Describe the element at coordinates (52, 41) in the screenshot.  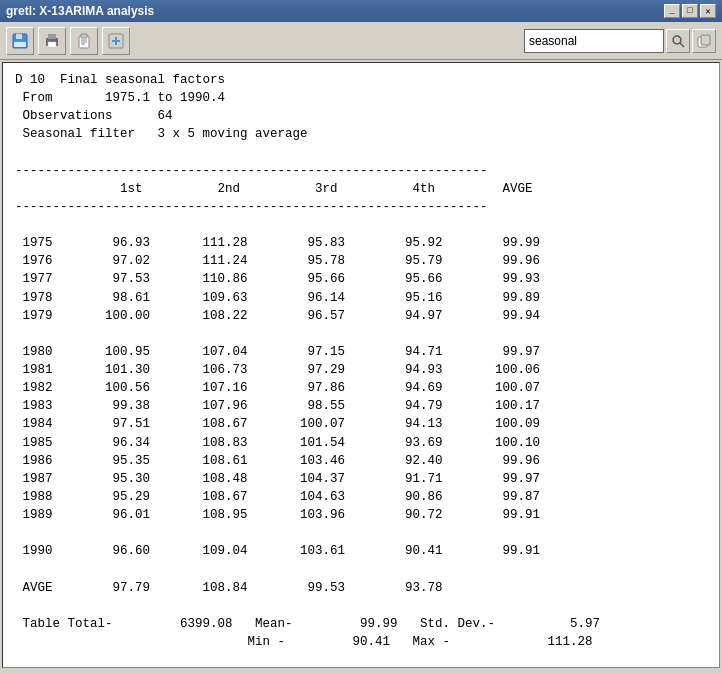
I see `print-button` at that location.